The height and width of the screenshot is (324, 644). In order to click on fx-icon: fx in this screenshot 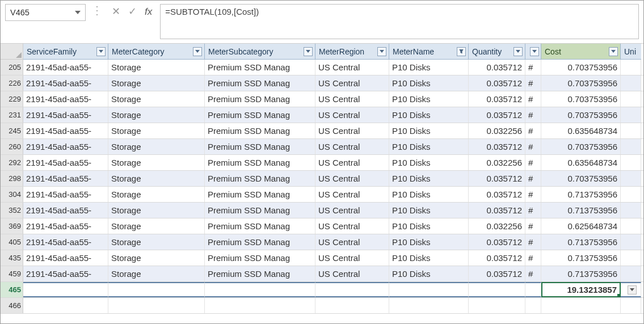, I will do `click(149, 11)`.